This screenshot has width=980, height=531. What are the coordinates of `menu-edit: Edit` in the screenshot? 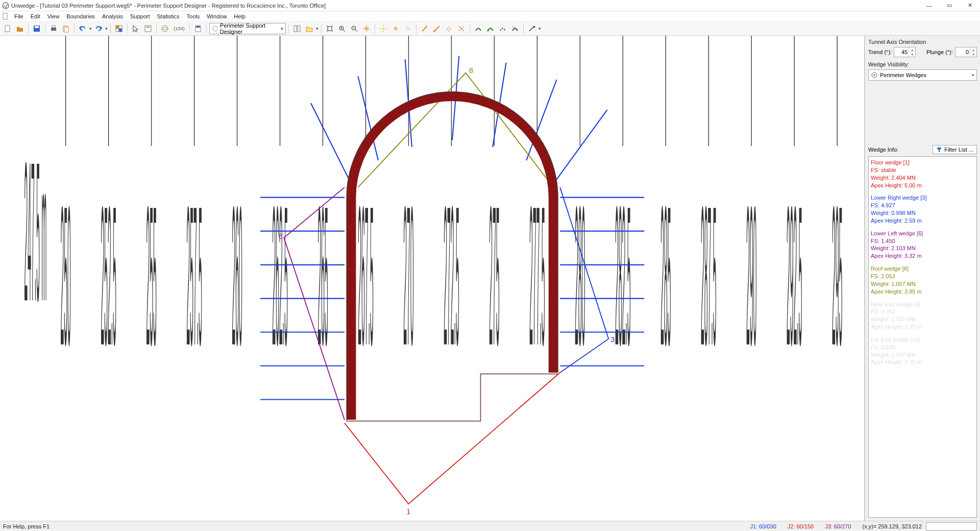 It's located at (36, 16).